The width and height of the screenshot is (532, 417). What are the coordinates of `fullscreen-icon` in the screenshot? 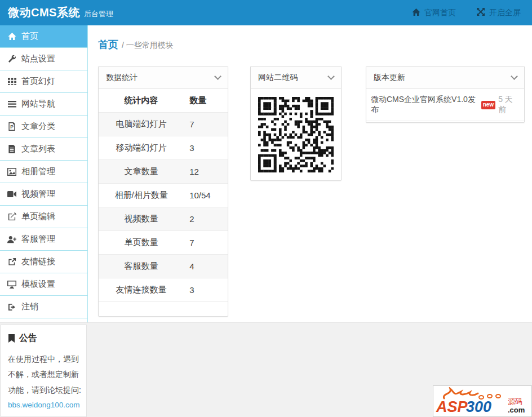 It's located at (481, 12).